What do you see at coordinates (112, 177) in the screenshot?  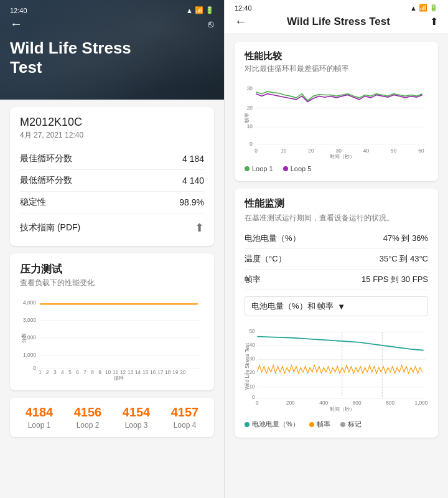 I see `device-info-card: M2012K10C 4月 27, 2021 12:40 最佳循环分数 4 184…` at bounding box center [112, 177].